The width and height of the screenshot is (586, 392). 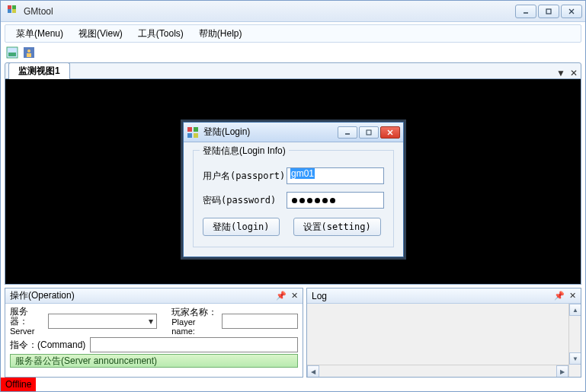 What do you see at coordinates (27, 317) in the screenshot?
I see `server-label-cn: 服务器：` at bounding box center [27, 317].